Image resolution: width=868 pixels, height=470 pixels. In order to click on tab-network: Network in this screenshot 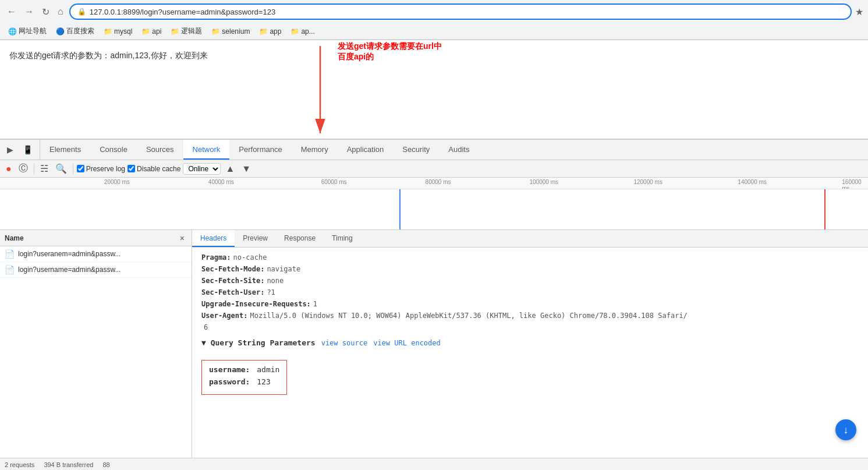, I will do `click(207, 150)`.